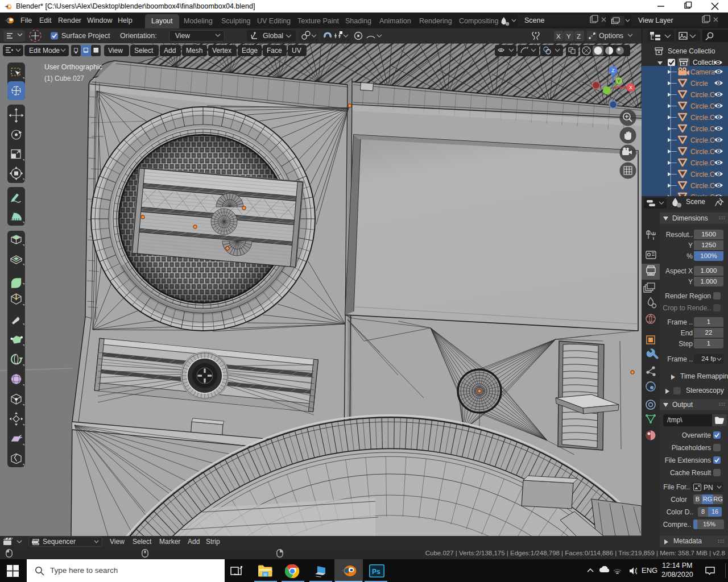 Image resolution: width=728 pixels, height=582 pixels. Describe the element at coordinates (195, 51) in the screenshot. I see `svg-text: Mesh` at that location.